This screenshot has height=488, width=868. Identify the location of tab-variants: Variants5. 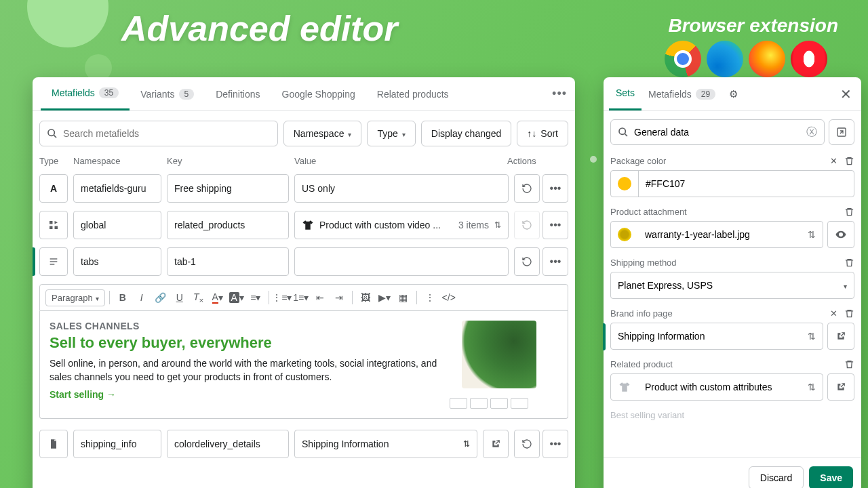
(167, 94).